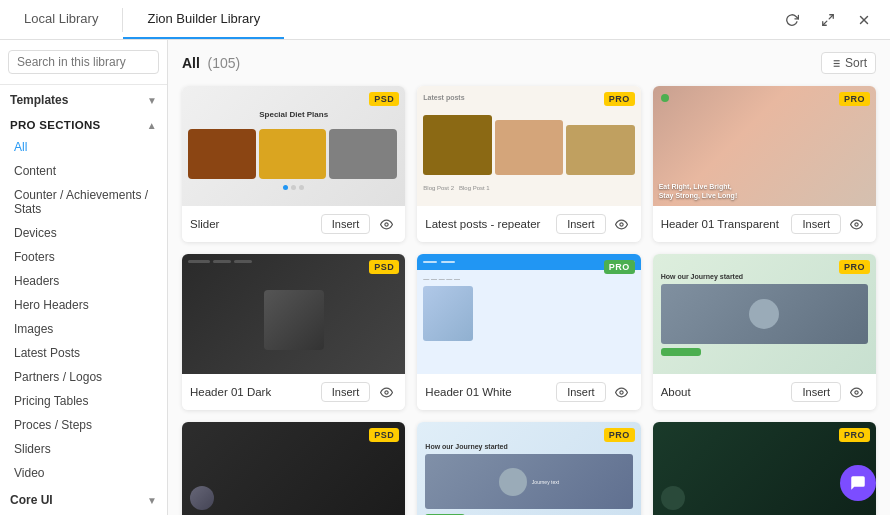 This screenshot has width=890, height=515. I want to click on pro-sections-header: PRO Sections ▲, so click(84, 124).